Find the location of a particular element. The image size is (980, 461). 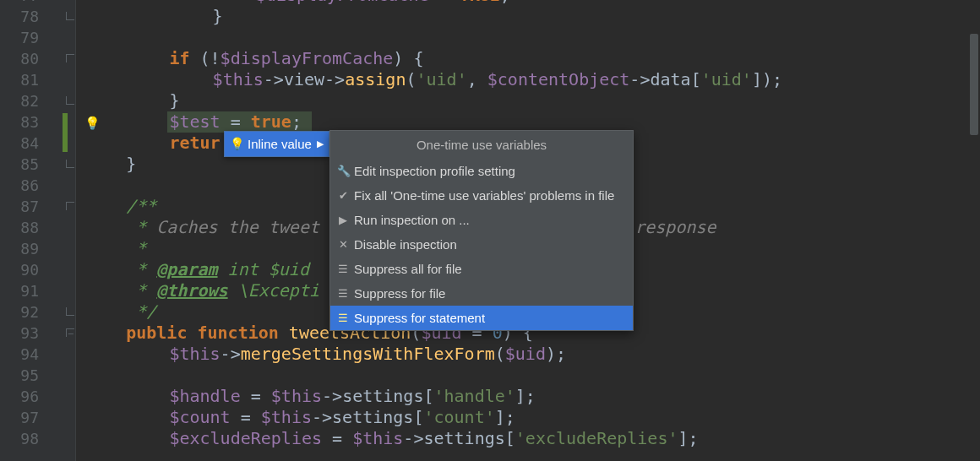

code-line: $test = true; is located at coordinates (235, 122).